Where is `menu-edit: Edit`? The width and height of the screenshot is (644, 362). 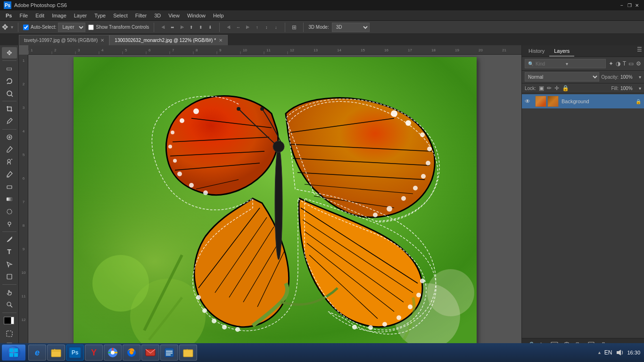 menu-edit: Edit is located at coordinates (40, 16).